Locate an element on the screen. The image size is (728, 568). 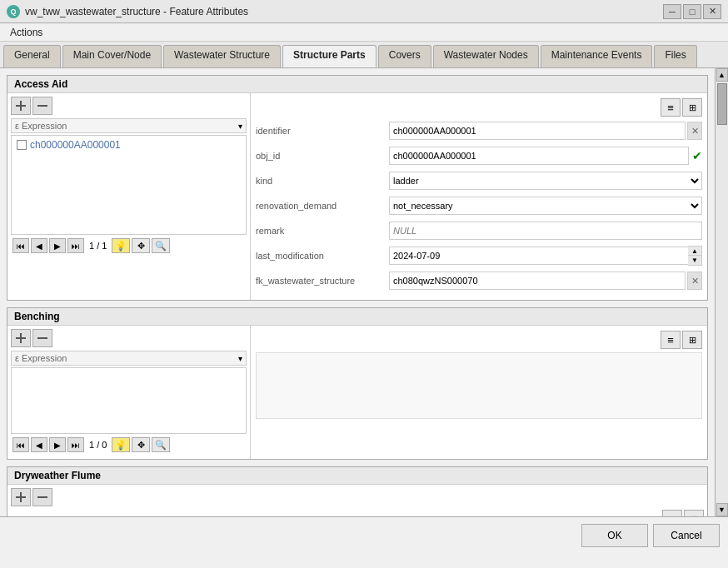
spin-down-button: ▼ is located at coordinates (695, 260).